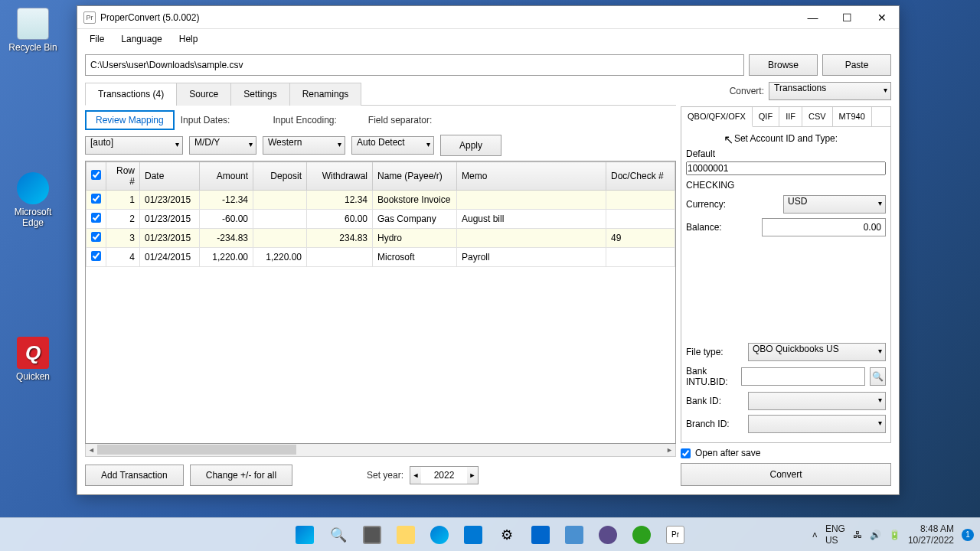 This screenshot has height=551, width=980. Describe the element at coordinates (123, 239) in the screenshot. I see `cell-row: 3` at that location.